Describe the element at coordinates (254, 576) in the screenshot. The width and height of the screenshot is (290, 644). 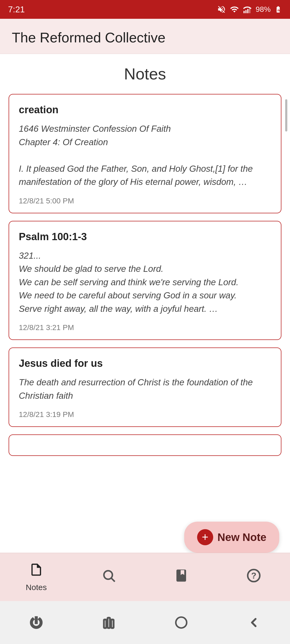
I see `help-icon: ?` at that location.